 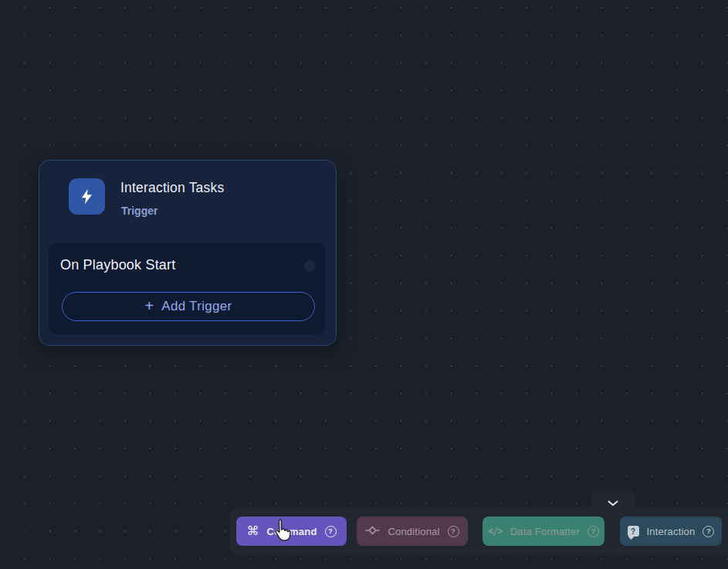 What do you see at coordinates (252, 531) in the screenshot?
I see `command-symbol-icon: ⌘` at bounding box center [252, 531].